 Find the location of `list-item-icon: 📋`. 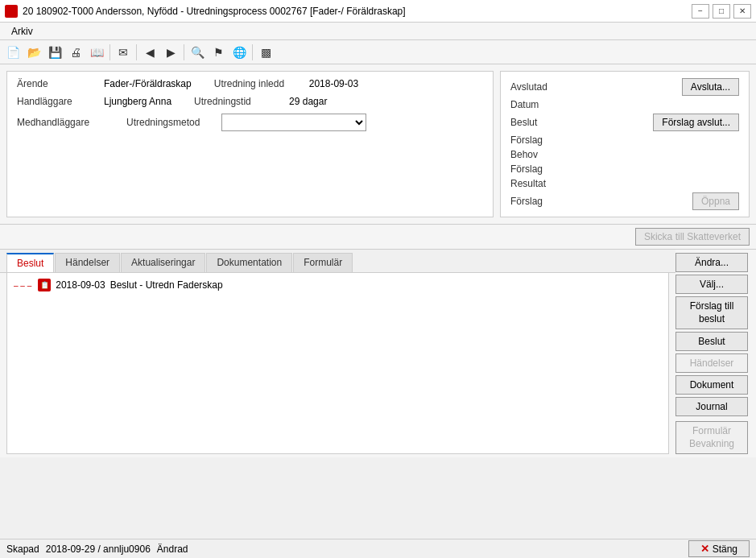

list-item-icon: 📋 is located at coordinates (44, 285).